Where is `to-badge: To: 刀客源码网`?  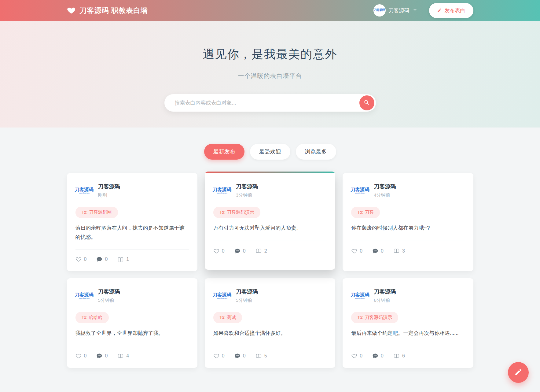
to-badge: To: 刀客源码网 is located at coordinates (97, 212).